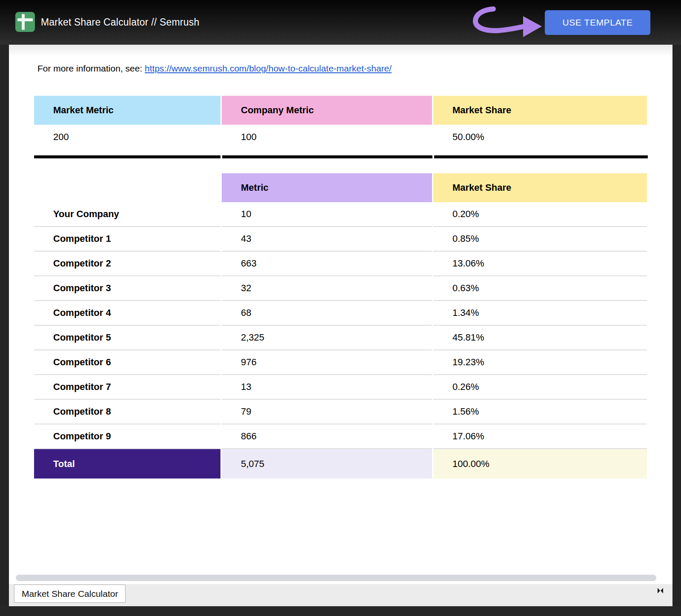 The height and width of the screenshot is (616, 681). Describe the element at coordinates (70, 593) in the screenshot. I see `tab-market-share-calculator: Market Share Calculator` at that location.